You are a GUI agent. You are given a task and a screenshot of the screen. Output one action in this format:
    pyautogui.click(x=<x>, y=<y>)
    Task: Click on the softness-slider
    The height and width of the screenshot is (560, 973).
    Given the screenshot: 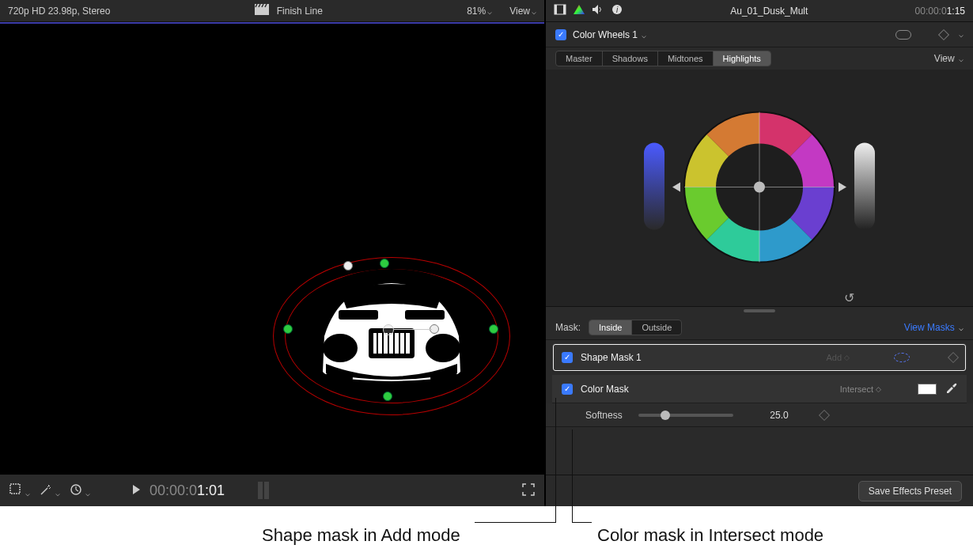 What is the action you would take?
    pyautogui.click(x=686, y=415)
    